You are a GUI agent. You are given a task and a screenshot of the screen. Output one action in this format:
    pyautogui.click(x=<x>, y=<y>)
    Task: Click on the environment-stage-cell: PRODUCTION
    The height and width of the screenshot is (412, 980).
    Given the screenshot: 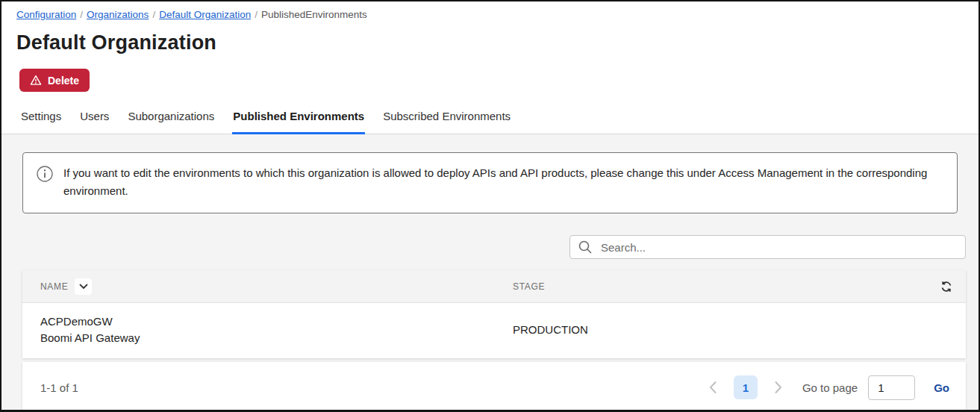 What is the action you would take?
    pyautogui.click(x=733, y=330)
    